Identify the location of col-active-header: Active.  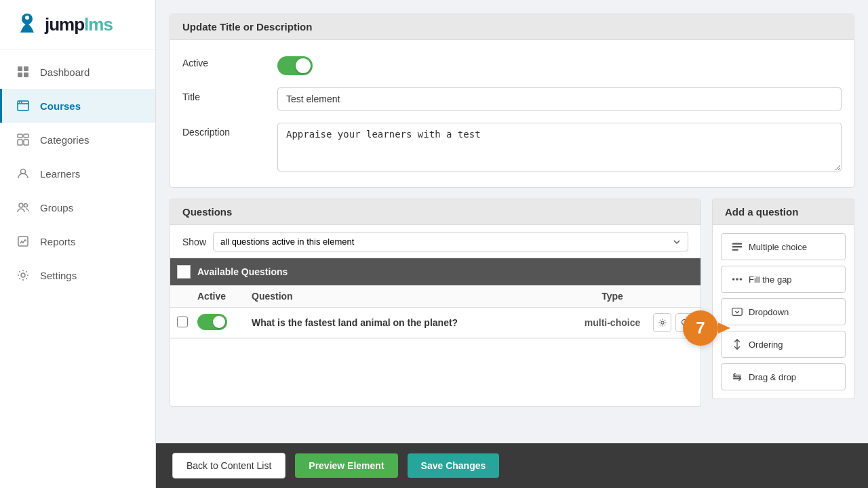
(224, 296).